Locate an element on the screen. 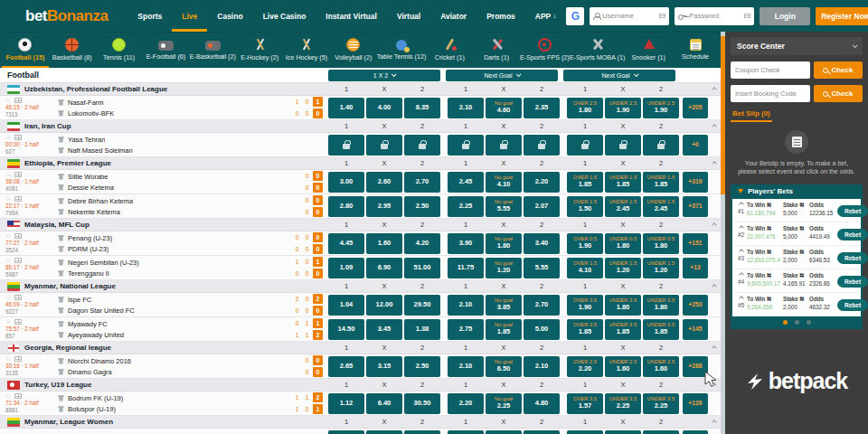 Image resolution: width=868 pixels, height=434 pixels. odds-cell: No goal1.80 is located at coordinates (504, 244).